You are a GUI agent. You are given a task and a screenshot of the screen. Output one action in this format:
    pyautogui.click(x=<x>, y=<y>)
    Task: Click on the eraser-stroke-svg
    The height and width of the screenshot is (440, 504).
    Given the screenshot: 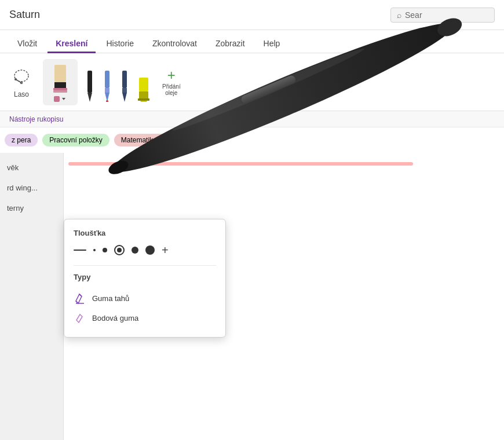 What is the action you would take?
    pyautogui.click(x=80, y=298)
    